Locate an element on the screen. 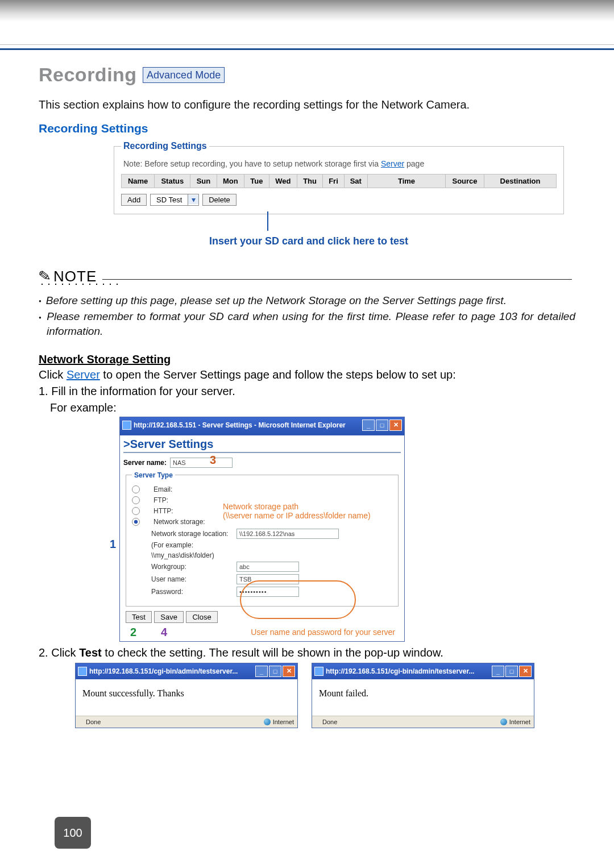  server-type-legend: Server Type is located at coordinates (154, 475).